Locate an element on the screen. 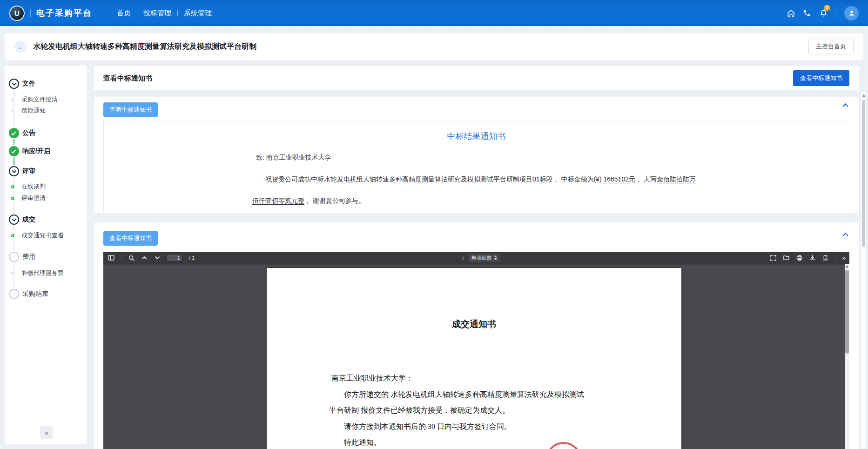 Image resolution: width=868 pixels, height=449 pixels. pdf-search-icon is located at coordinates (131, 258).